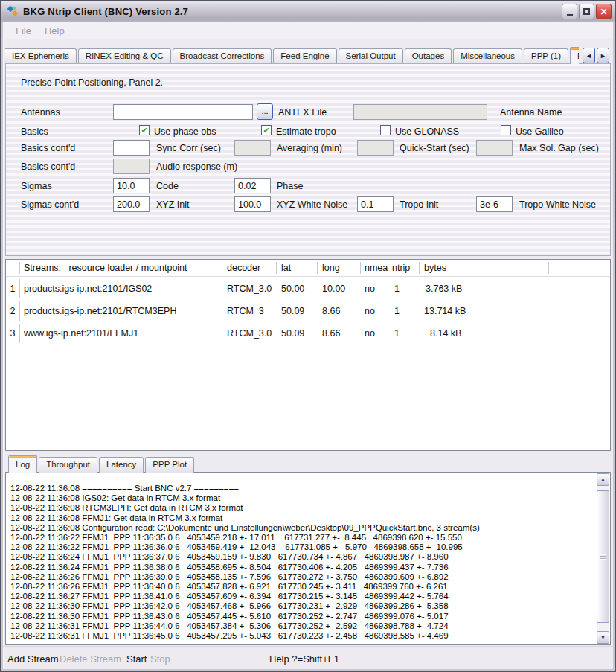 This screenshot has height=672, width=616. I want to click on log-line: 12-08-22 11:36:26 FFMJ1 PPP 11:36:40.0 6…, so click(304, 586).